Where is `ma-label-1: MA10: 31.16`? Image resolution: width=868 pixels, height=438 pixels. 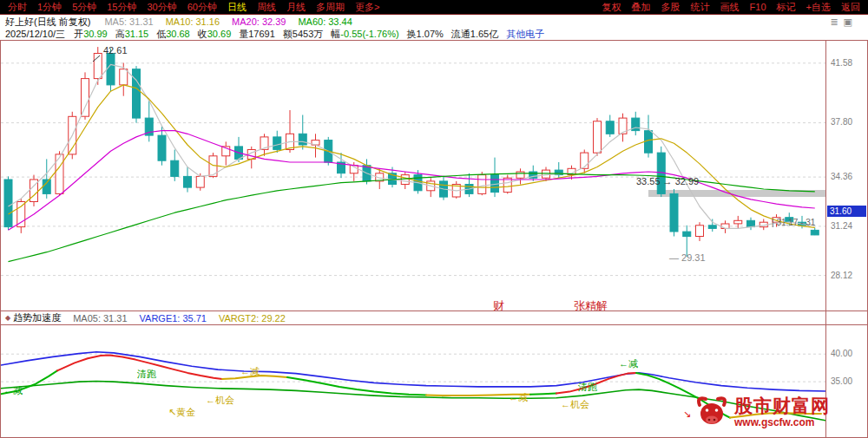
ma-label-1: MA10: 31.16 is located at coordinates (193, 22).